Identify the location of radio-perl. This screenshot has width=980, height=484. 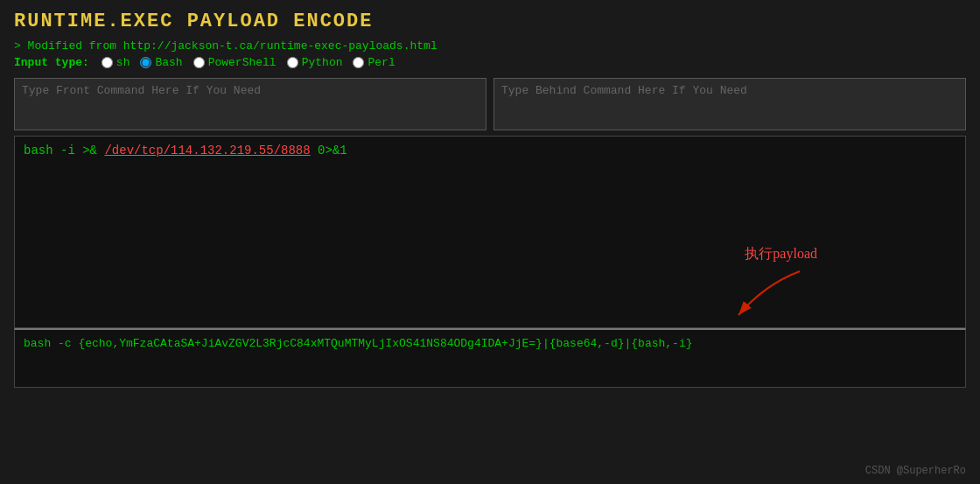
(359, 63).